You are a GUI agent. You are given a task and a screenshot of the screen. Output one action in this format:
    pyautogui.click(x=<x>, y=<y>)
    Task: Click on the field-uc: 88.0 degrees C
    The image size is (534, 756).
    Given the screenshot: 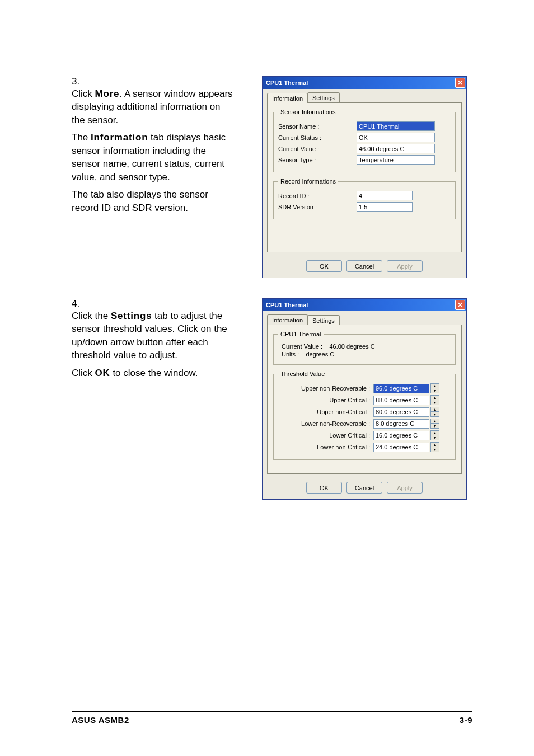 What is the action you would take?
    pyautogui.click(x=401, y=401)
    